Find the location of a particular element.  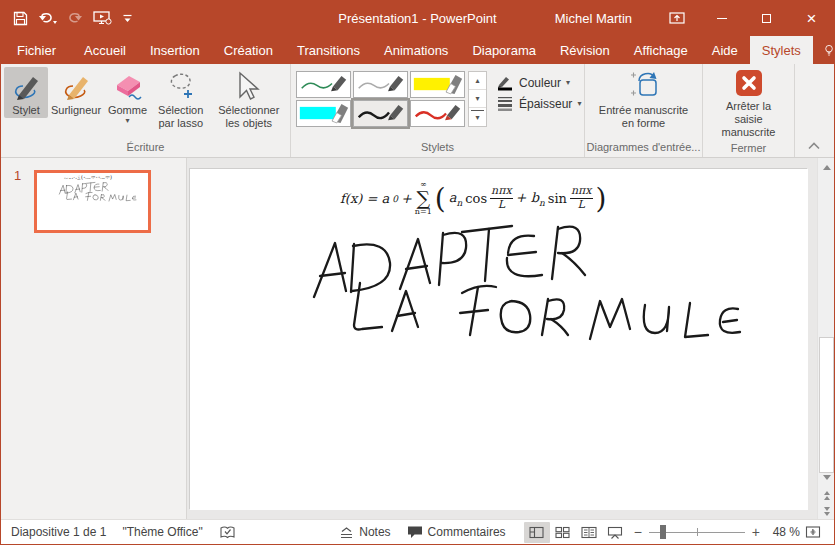

slide-number: 1 is located at coordinates (18, 176).